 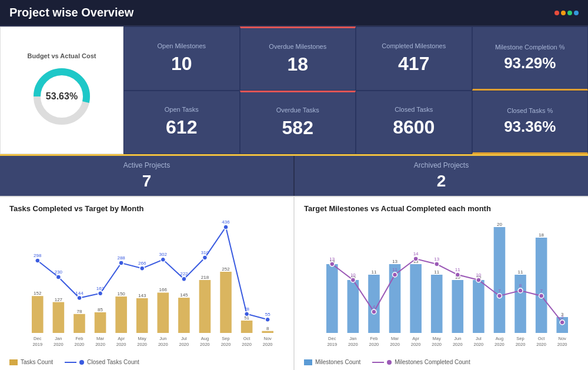 I want to click on legend-milestones-completed: Milestones Completed Count, so click(x=421, y=362).